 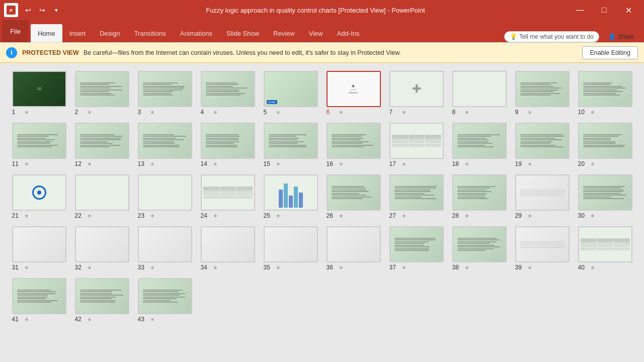 What do you see at coordinates (227, 248) in the screenshot?
I see `slide-item: 34 ★` at bounding box center [227, 248].